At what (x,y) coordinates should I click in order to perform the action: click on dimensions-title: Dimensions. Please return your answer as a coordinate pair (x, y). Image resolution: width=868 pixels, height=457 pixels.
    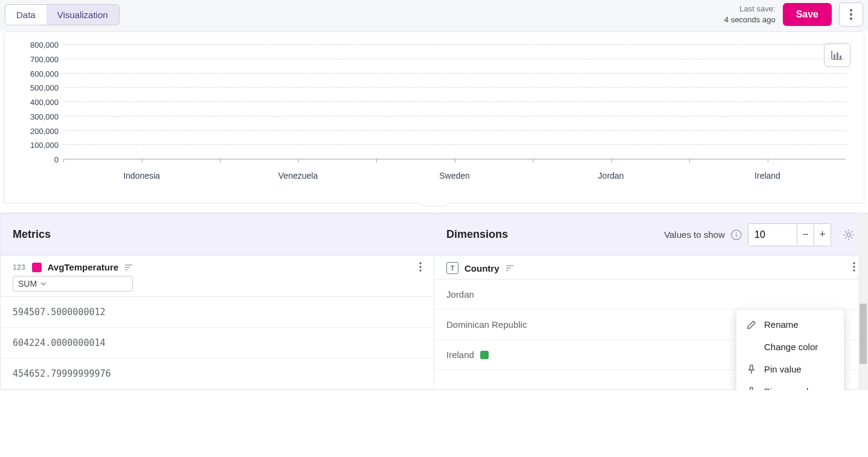
    Looking at the image, I should click on (477, 234).